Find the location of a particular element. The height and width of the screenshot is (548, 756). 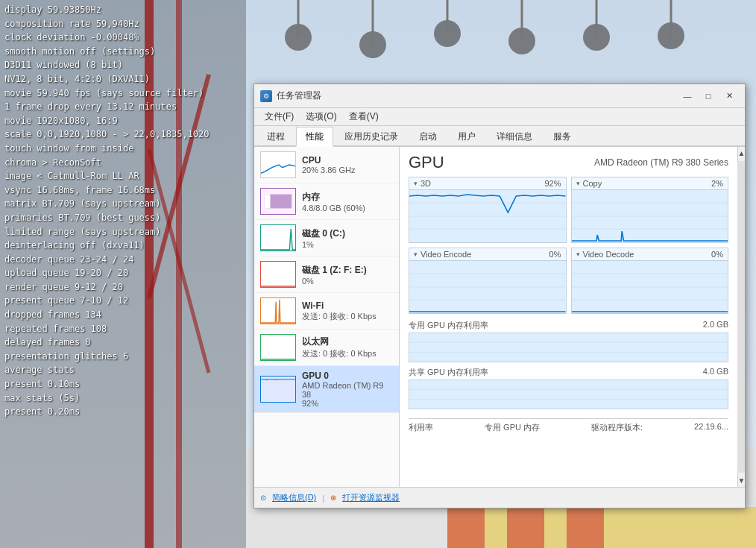

cpu-chart is located at coordinates (278, 165).